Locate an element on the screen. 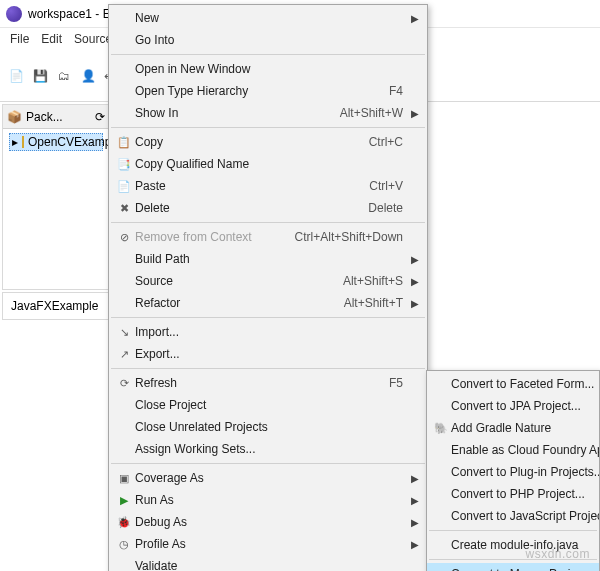  submenu-cloud-foundry: Enable as Cloud Foundry App is located at coordinates (513, 450).